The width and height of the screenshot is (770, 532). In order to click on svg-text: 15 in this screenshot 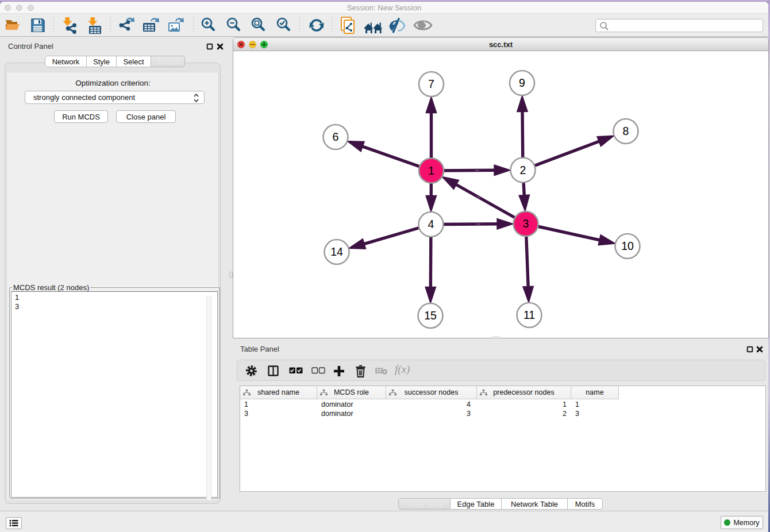, I will do `click(430, 315)`.